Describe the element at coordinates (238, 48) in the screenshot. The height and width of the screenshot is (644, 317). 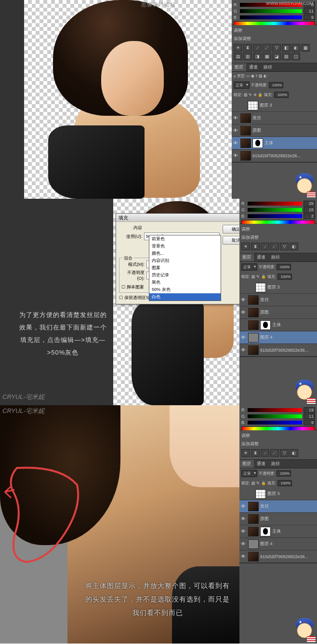
I see `adj-brightness: ☀` at that location.